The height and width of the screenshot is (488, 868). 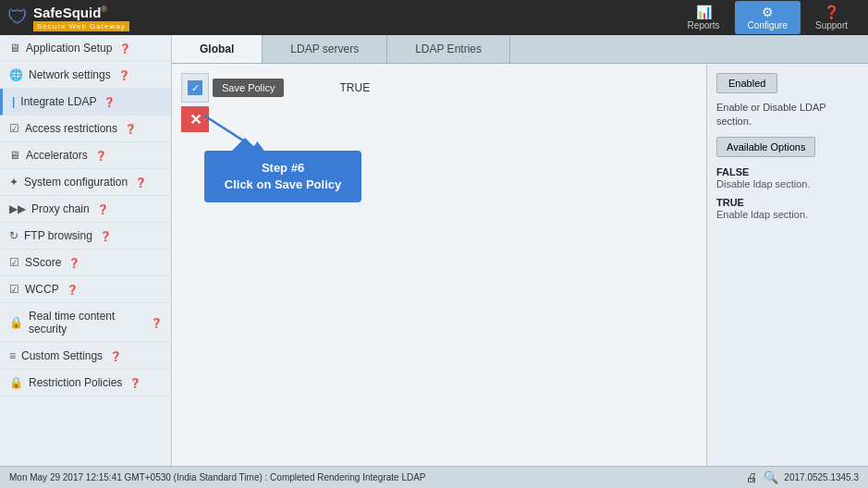 I want to click on available-options-button: Available Options, so click(x=765, y=147).